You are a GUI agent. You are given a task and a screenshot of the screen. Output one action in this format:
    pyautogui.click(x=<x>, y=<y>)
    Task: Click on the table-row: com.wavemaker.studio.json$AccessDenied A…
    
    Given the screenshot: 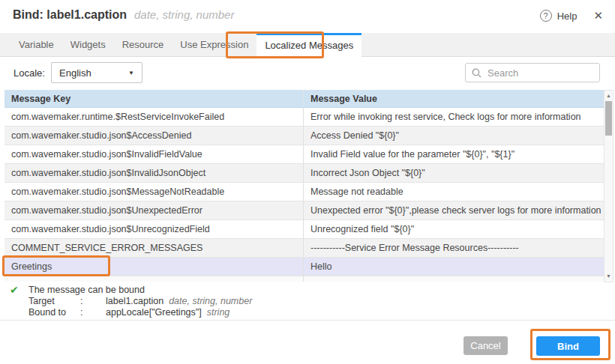 What is the action you would take?
    pyautogui.click(x=304, y=136)
    